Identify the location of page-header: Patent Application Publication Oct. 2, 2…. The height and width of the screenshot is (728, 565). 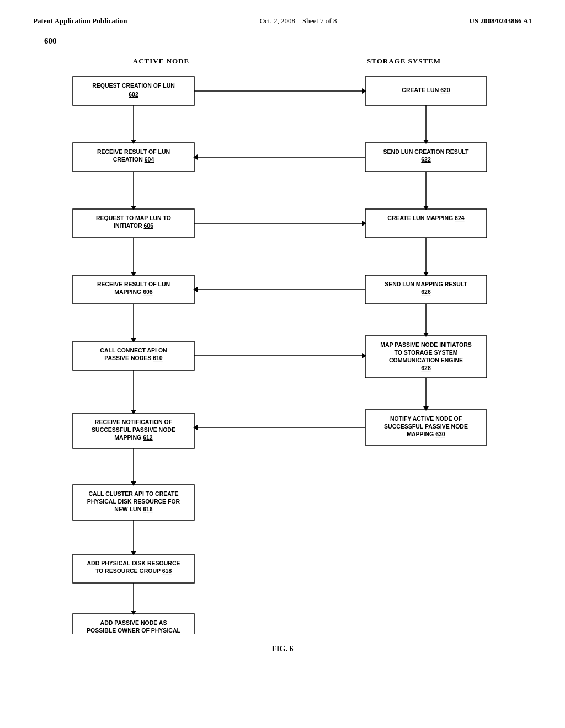
(282, 21).